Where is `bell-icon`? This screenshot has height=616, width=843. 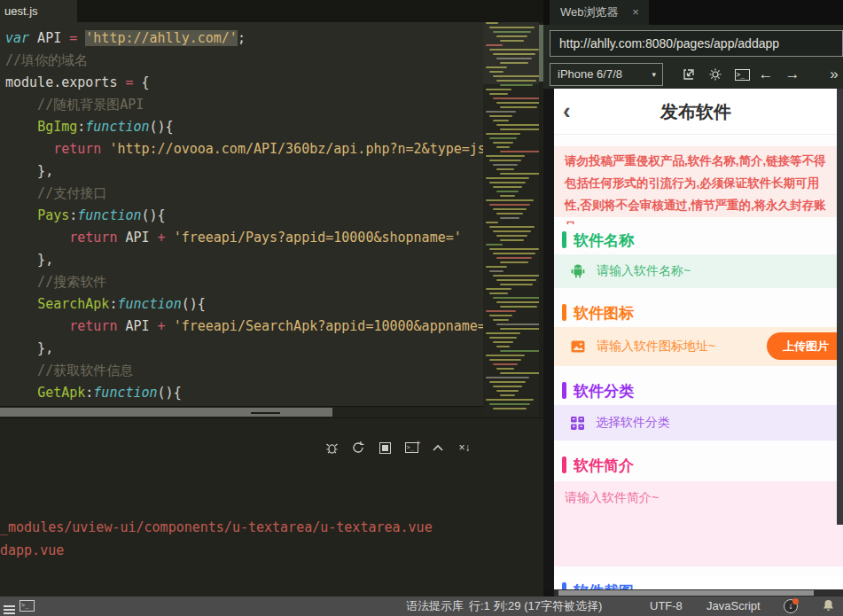 bell-icon is located at coordinates (828, 605).